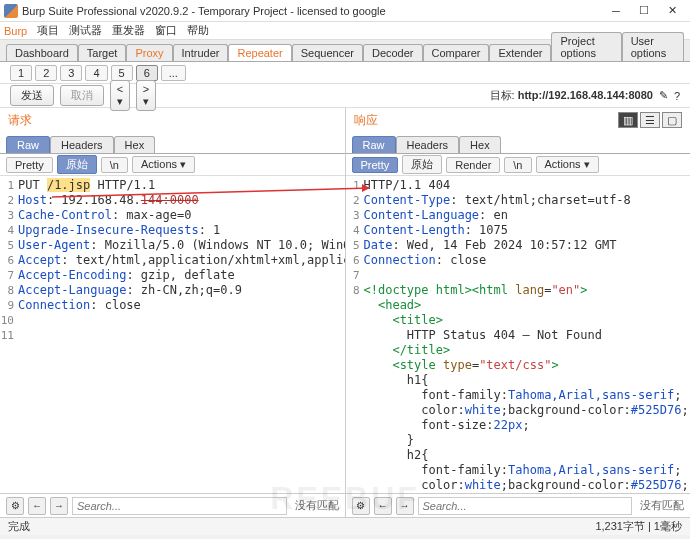 This screenshot has width=690, height=539. Describe the element at coordinates (662, 506) in the screenshot. I see `resp-nomatch-label: 没有匹配` at that location.